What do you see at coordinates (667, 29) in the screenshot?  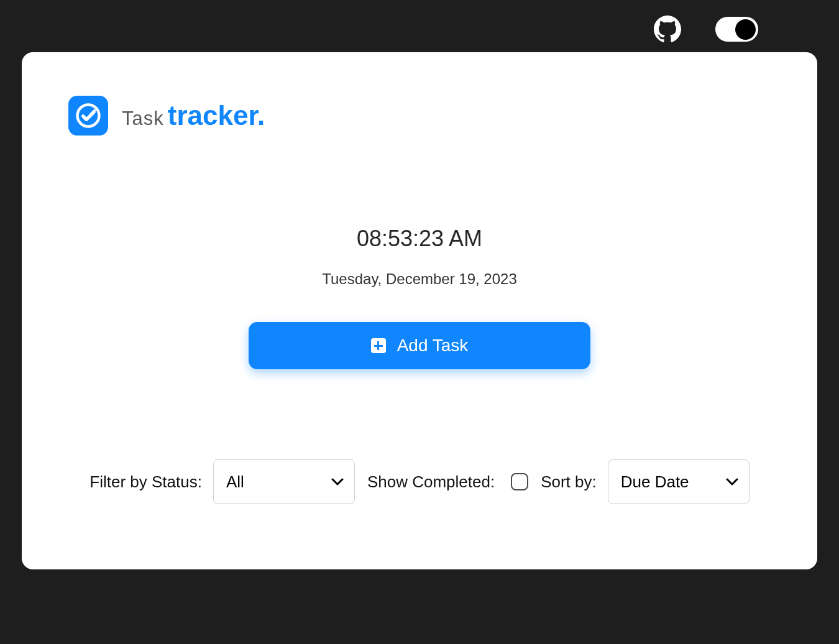 I see `github-link` at bounding box center [667, 29].